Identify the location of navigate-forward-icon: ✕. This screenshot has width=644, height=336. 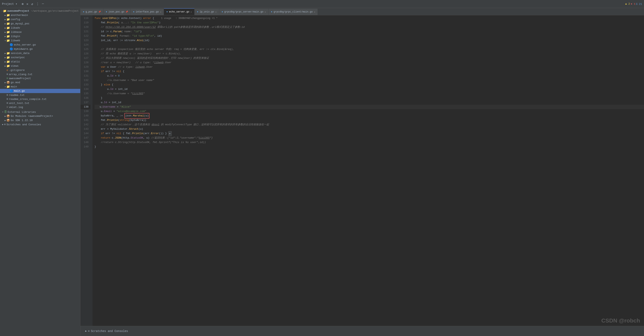
(28, 4).